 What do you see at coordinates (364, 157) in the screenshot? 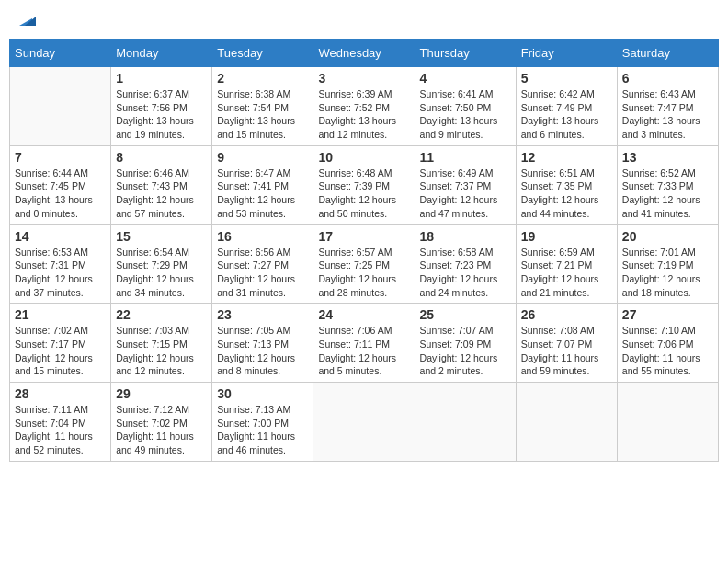
I see `day-number: 10` at bounding box center [364, 157].